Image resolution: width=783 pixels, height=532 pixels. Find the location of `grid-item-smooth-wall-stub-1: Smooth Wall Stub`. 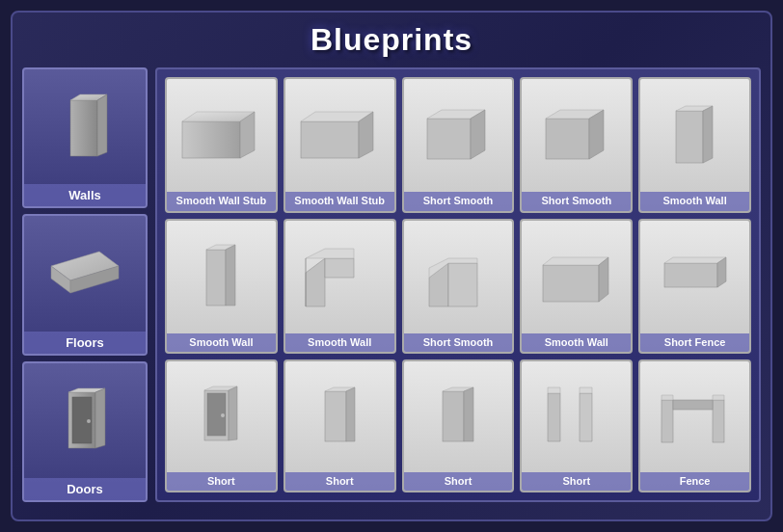

grid-item-smooth-wall-stub-1: Smooth Wall Stub is located at coordinates (222, 145).